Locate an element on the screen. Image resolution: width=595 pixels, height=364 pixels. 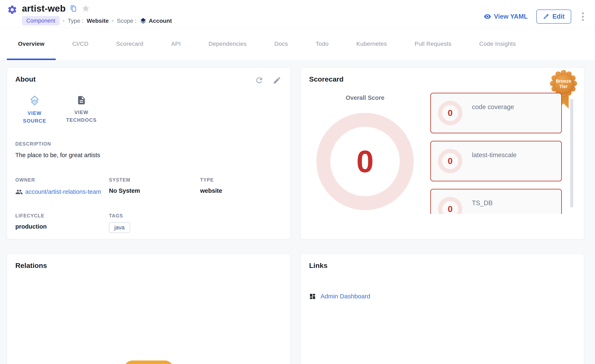
system-label: SYSTEM is located at coordinates (155, 180).